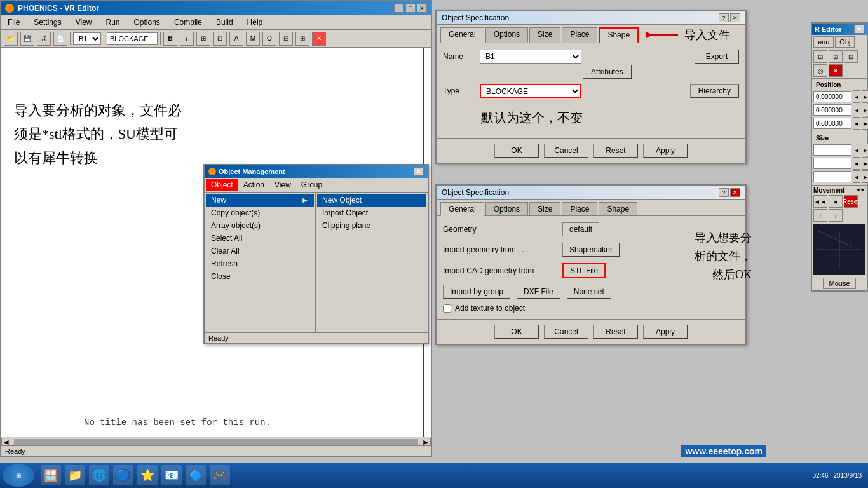  What do you see at coordinates (714, 91) in the screenshot?
I see `hierarchy-button: Hierarchy` at bounding box center [714, 91].